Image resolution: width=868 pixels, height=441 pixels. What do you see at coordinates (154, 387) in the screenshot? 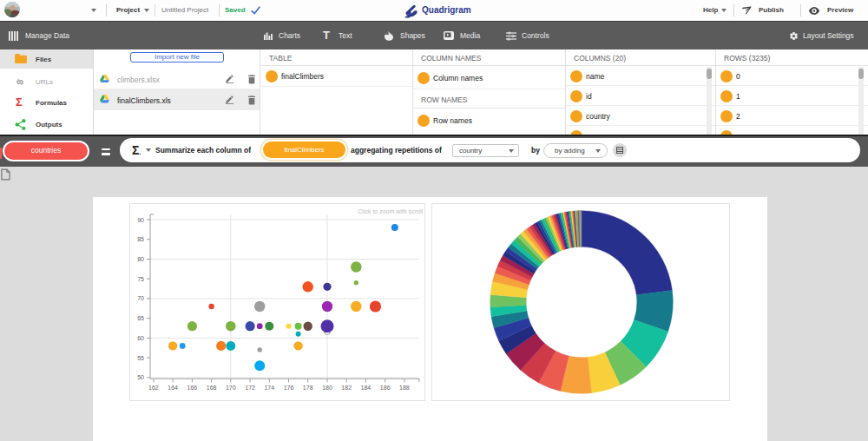
I see `svg-text: 162` at bounding box center [154, 387].